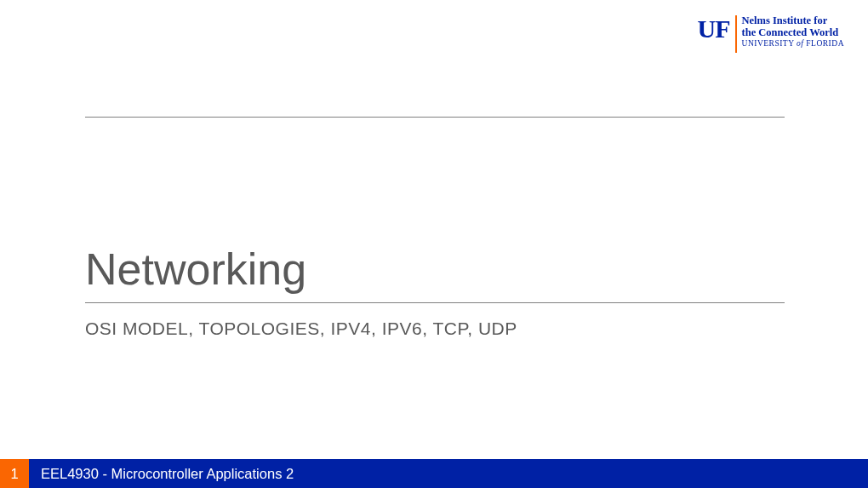 The width and height of the screenshot is (868, 488). Describe the element at coordinates (434, 474) in the screenshot. I see `footer-bar: 1 EEL4930 - Microcontroller Applications…` at that location.